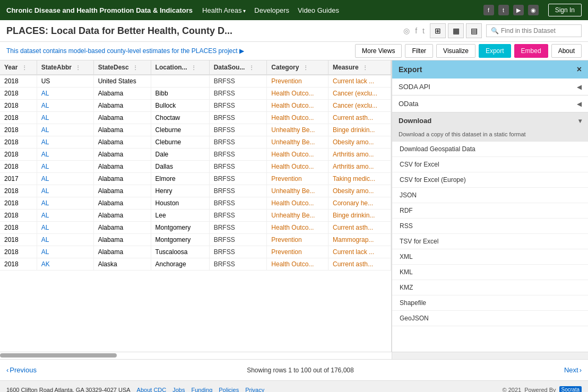 This screenshot has height=392, width=588. Describe the element at coordinates (490, 303) in the screenshot. I see `export-option-item: Shapefile` at that location.